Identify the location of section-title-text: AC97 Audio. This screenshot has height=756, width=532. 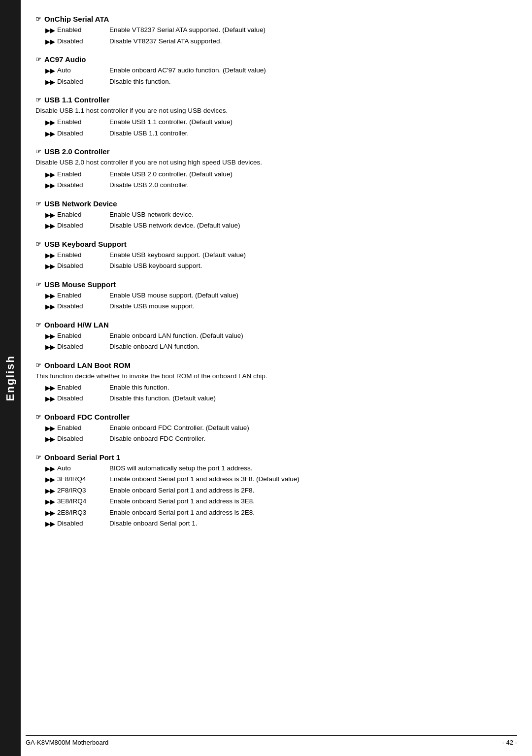
(65, 59).